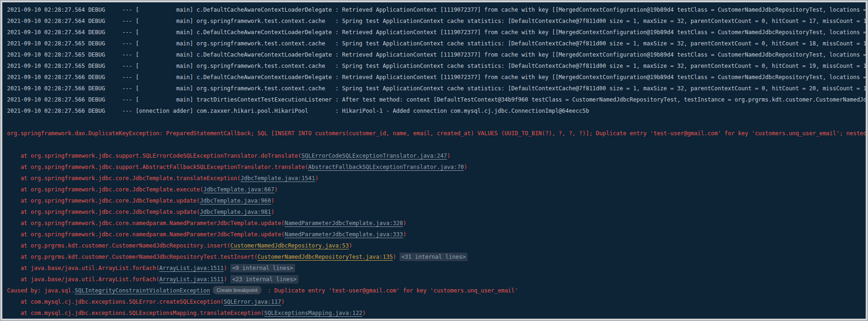  I want to click on stack-frame-line: at org.springframework.jdbc.support.SQLE…, so click(437, 156).